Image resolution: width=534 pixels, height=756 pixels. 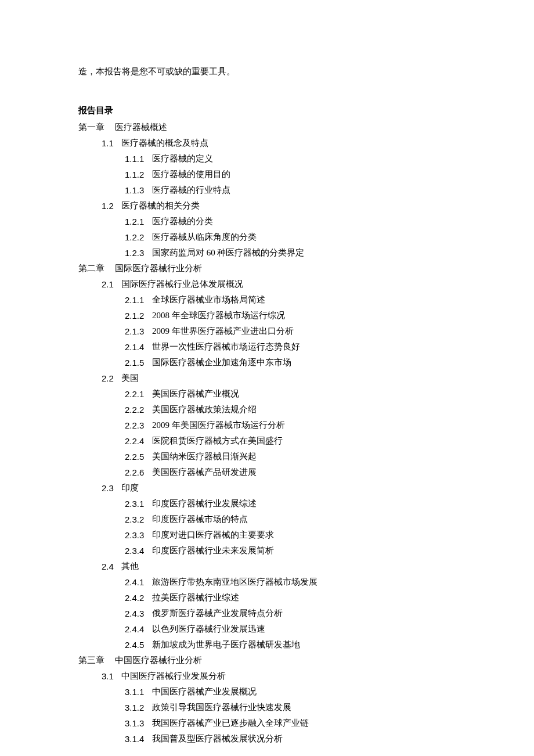 What do you see at coordinates (135, 410) in the screenshot?
I see `subsection-number: 2.2.2` at bounding box center [135, 410].